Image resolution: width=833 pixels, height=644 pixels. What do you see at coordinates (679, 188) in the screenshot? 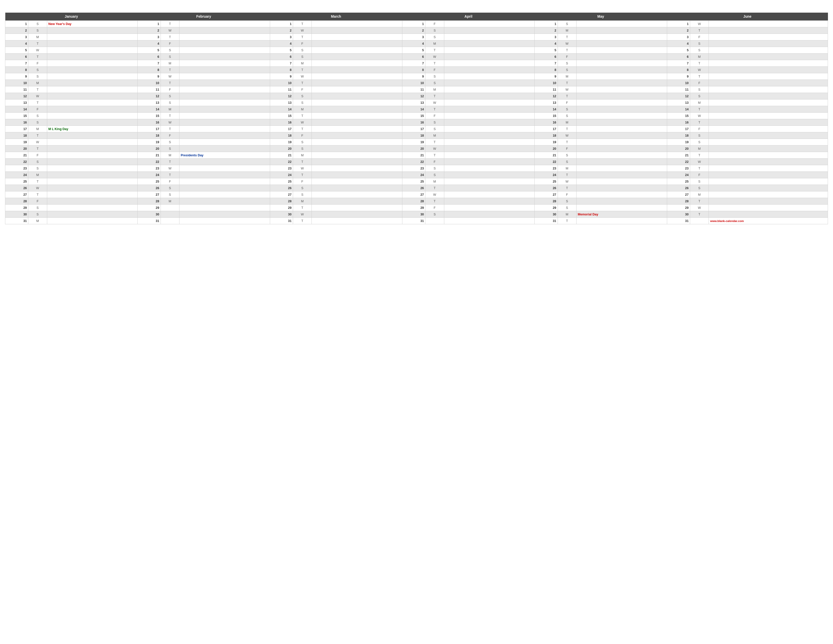
I see `day-number: 26` at bounding box center [679, 188].